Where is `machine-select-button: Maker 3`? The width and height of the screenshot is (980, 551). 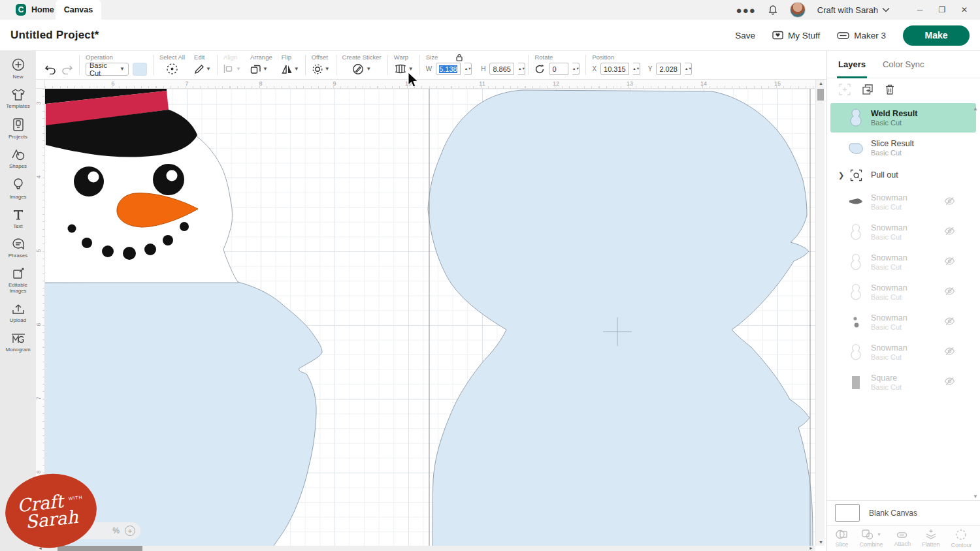 machine-select-button: Maker 3 is located at coordinates (861, 35).